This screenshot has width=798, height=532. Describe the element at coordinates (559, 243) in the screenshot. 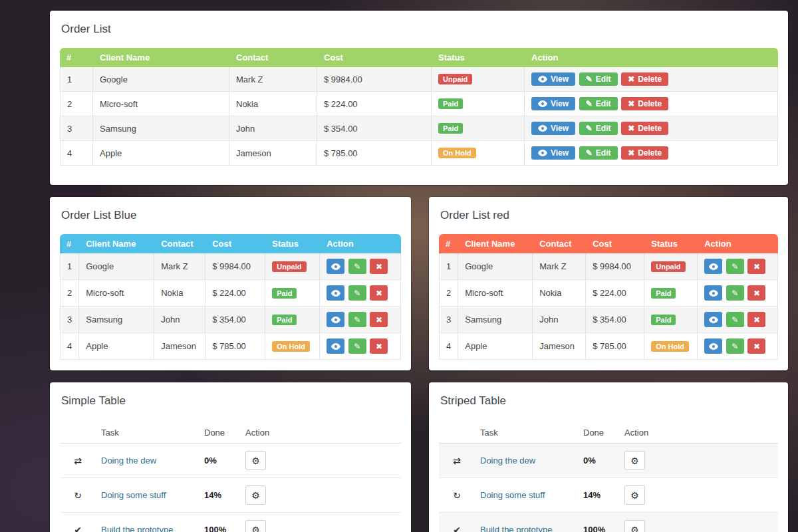

I see `col-contact: Contact` at that location.